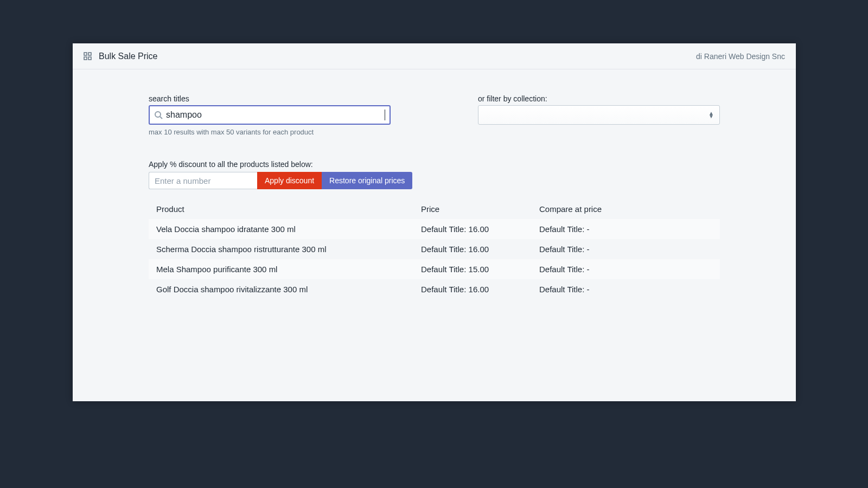  Describe the element at coordinates (289, 269) in the screenshot. I see `cell-product: Mela Shampoo purificante 300 ml` at that location.